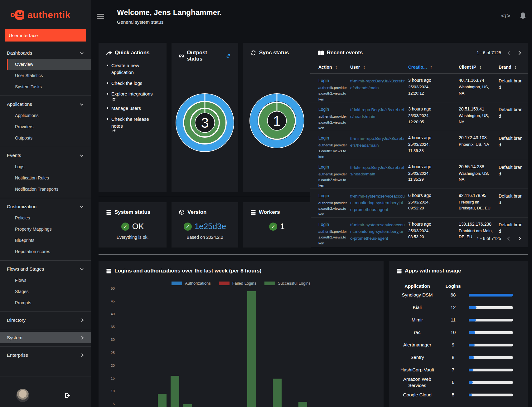  What do you see at coordinates (333, 67) in the screenshot?
I see `column-header-action: Action↕` at bounding box center [333, 67].